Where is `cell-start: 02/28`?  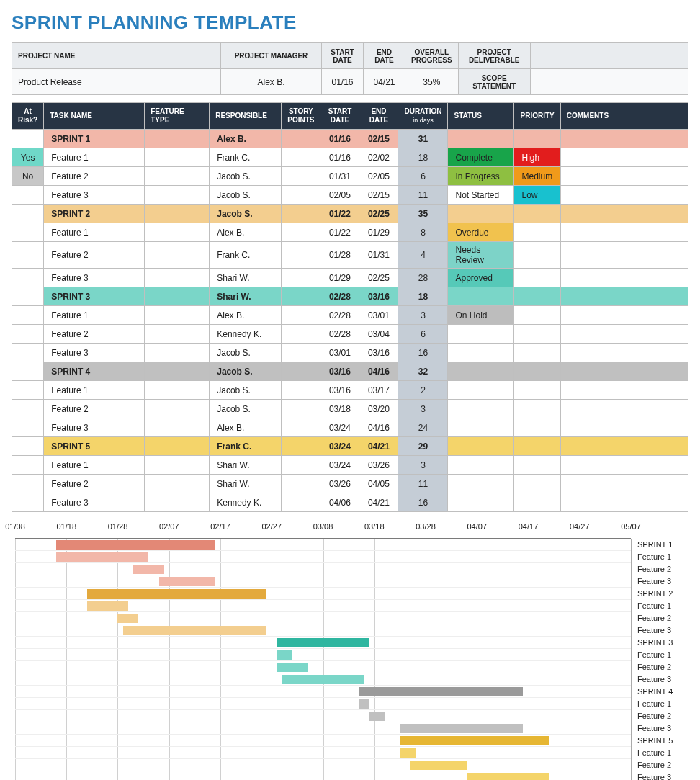
cell-start: 02/28 is located at coordinates (340, 334).